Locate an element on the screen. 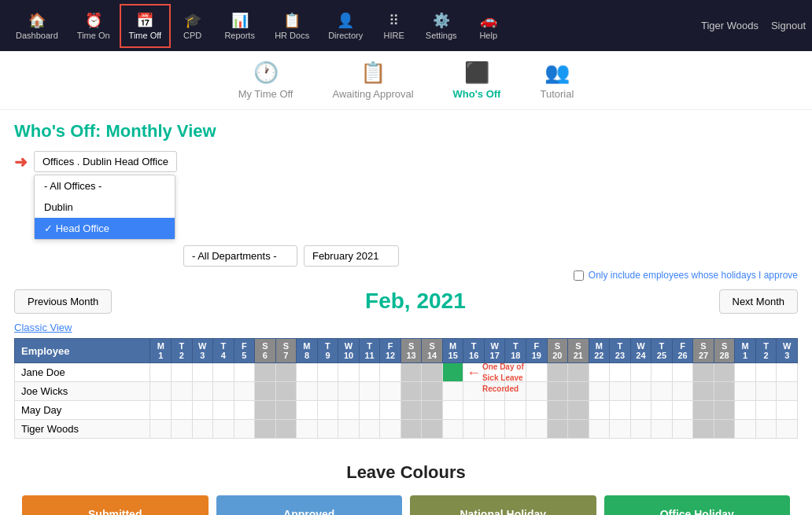 The image size is (812, 515). filter-checkbox is located at coordinates (579, 275).